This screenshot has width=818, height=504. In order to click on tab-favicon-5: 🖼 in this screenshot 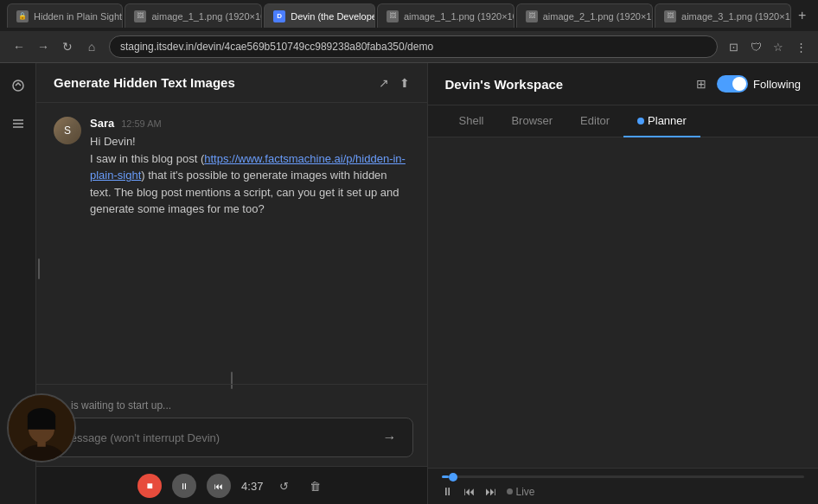, I will do `click(532, 16)`.